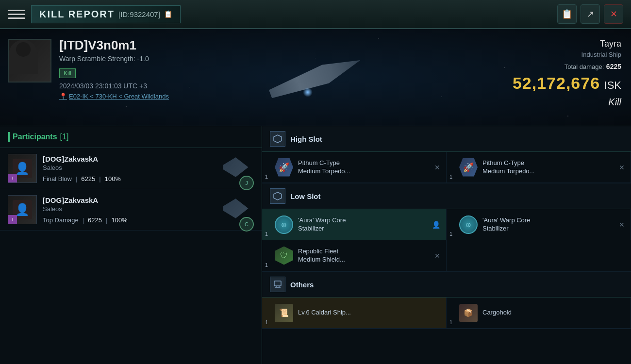 This screenshot has height=364, width=631. Describe the element at coordinates (9, 137) in the screenshot. I see `participants-accent` at that location.